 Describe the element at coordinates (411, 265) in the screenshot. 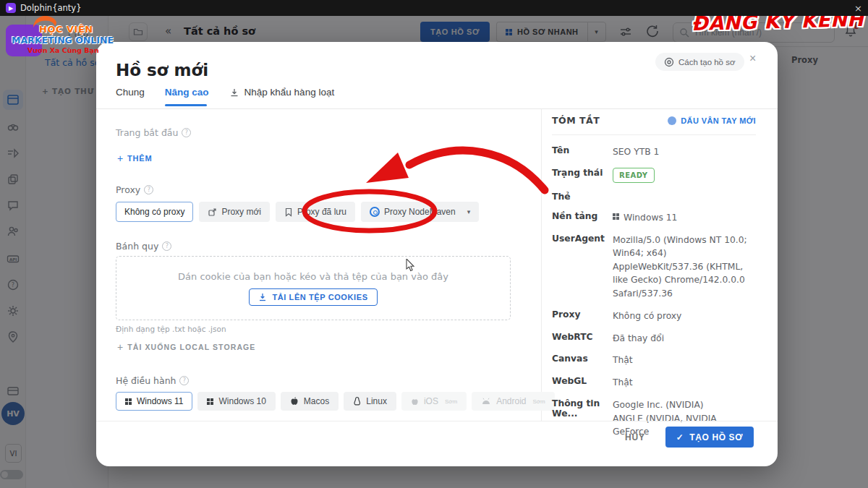

I see `mouse-cursor` at that location.